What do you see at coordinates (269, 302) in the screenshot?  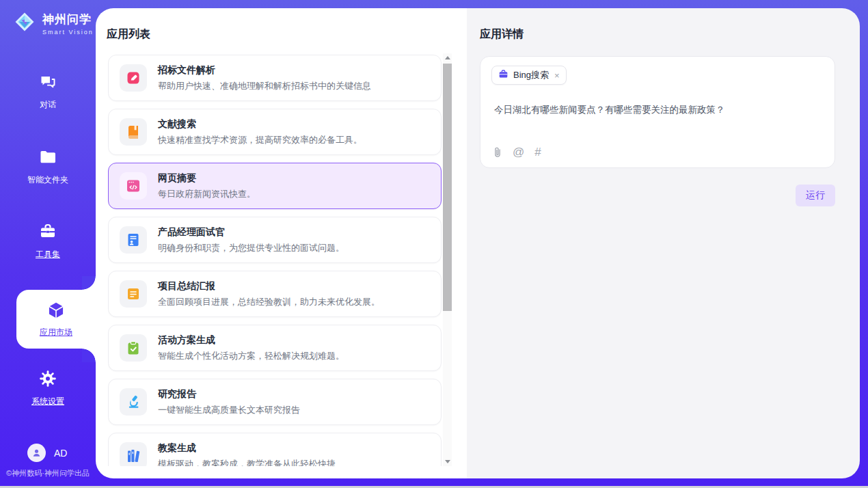 I see `app-card-description: 全面回顾项目进展，总结经验教训，助力未来优化发展。` at bounding box center [269, 302].